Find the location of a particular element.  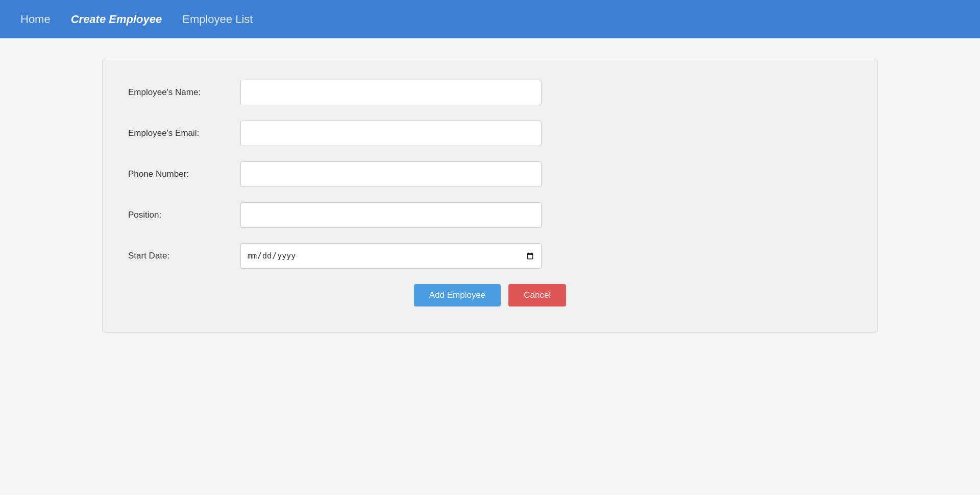

nav-create-employee: Create Employee is located at coordinates (116, 19).